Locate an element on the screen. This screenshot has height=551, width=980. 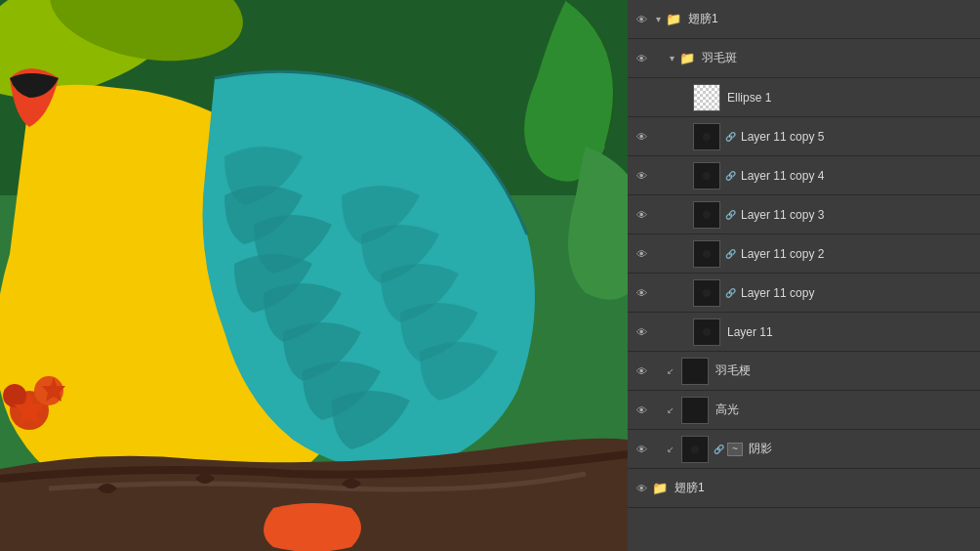
layer-group-icon: 📁 is located at coordinates (660, 488).